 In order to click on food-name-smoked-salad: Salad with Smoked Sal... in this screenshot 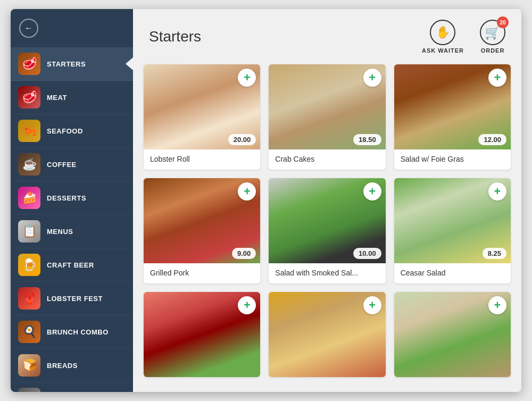, I will do `click(327, 273)`.